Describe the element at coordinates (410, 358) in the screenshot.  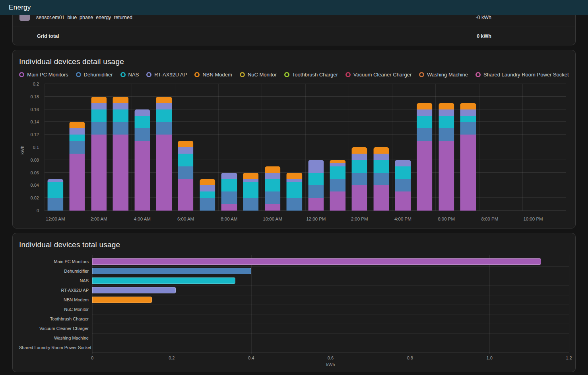
I see `x-tick-label: 0.8` at that location.